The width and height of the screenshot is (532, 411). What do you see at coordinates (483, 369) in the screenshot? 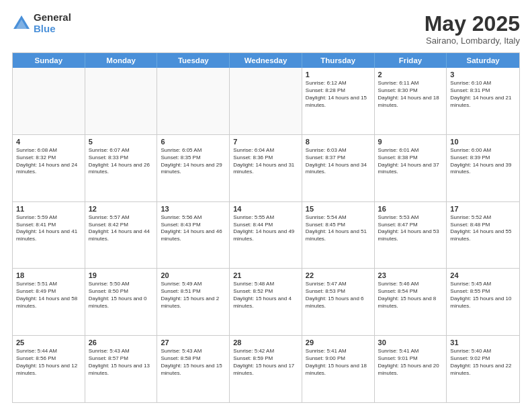
I see `day-cell-31: 31Sunrise: 5:40 AM Sunset: 9:02 PM Dayli…` at bounding box center [483, 369].